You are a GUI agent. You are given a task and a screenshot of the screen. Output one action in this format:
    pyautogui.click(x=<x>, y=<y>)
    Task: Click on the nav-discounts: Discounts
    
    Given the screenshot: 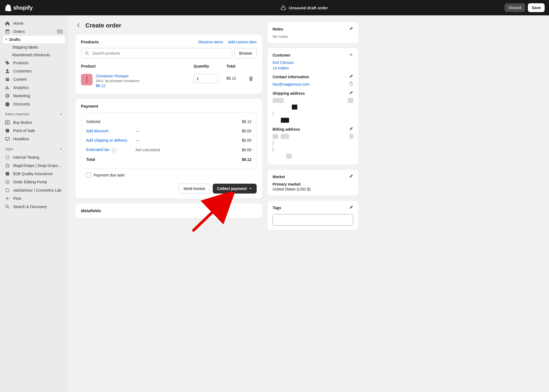 What is the action you would take?
    pyautogui.click(x=34, y=104)
    